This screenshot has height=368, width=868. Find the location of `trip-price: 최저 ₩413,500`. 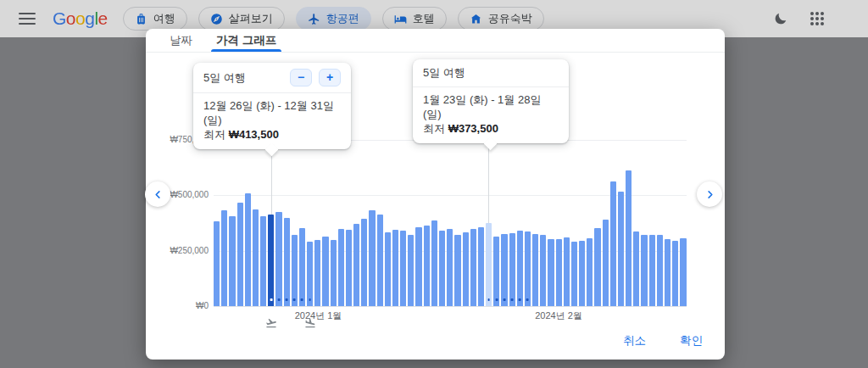

trip-price: 최저 ₩413,500 is located at coordinates (272, 134).